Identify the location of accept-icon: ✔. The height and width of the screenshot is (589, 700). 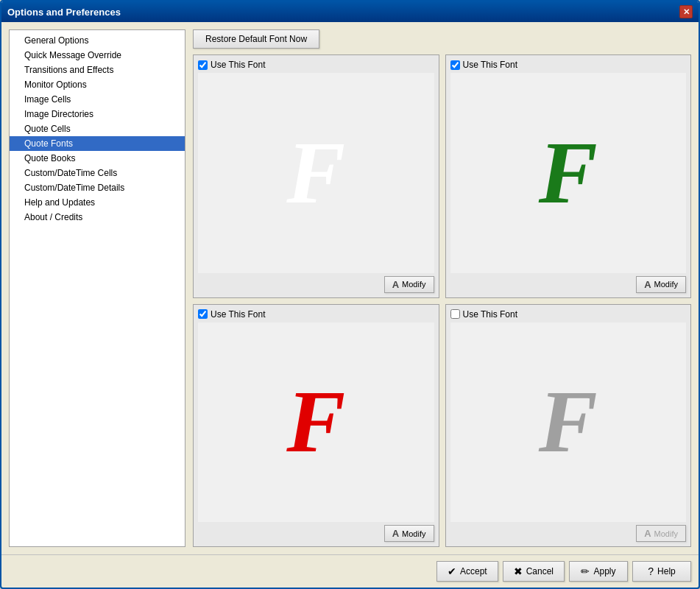
(452, 571).